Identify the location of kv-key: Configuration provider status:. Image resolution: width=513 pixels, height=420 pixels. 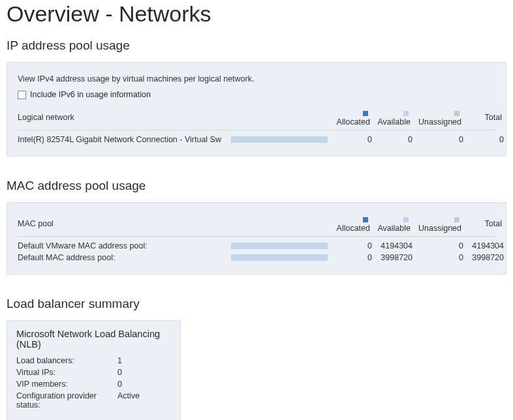
(67, 400).